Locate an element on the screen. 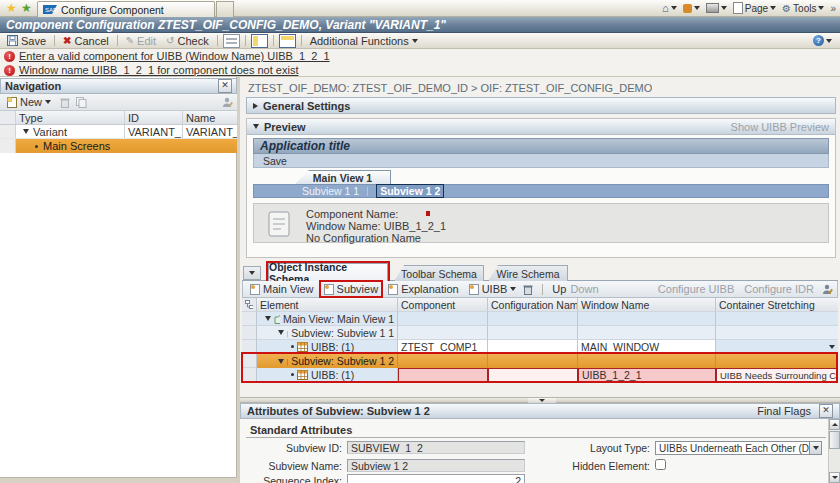  table-row-uibb-1: UIBB: (1) ZTEST_COMP1 MAIN_WINDOW is located at coordinates (540, 347).